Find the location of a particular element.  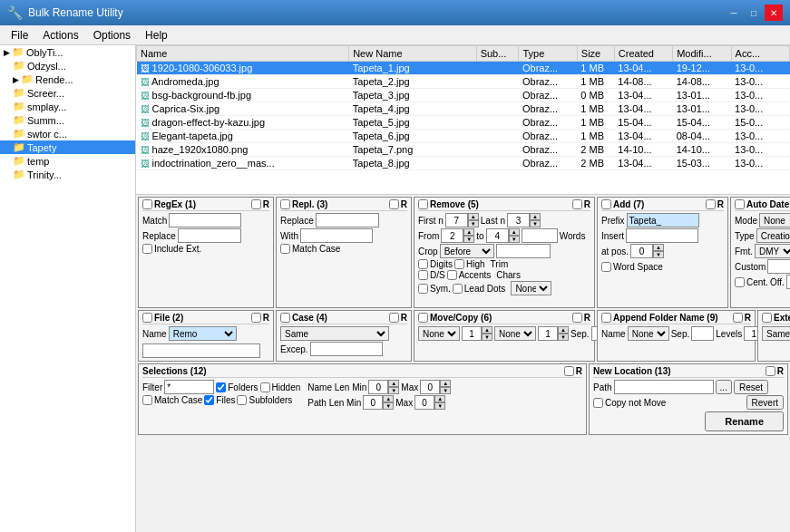

movecopy-val2 is located at coordinates (548, 334).